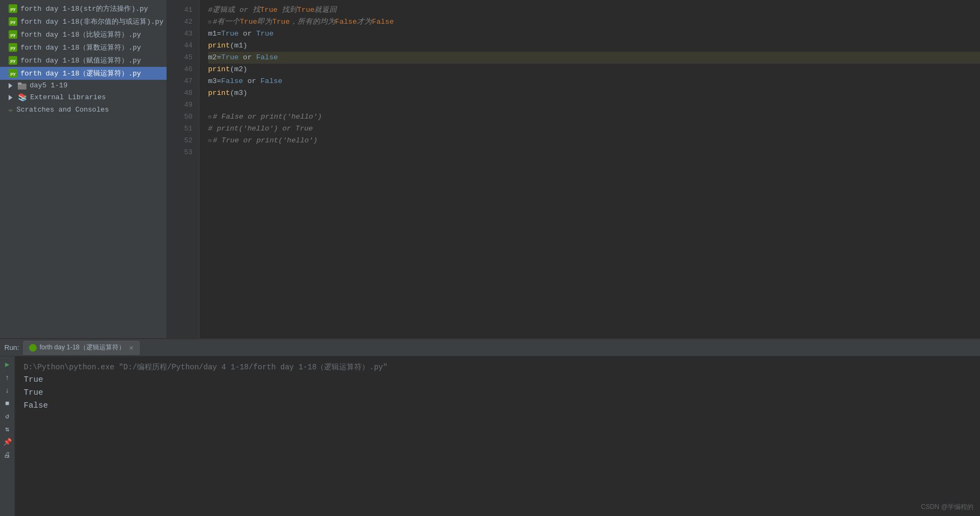 Image resolution: width=980 pixels, height=516 pixels. What do you see at coordinates (594, 22) in the screenshot?
I see `code-line-42: ⊖#有一个True即为True，所有的均为False才为False` at bounding box center [594, 22].